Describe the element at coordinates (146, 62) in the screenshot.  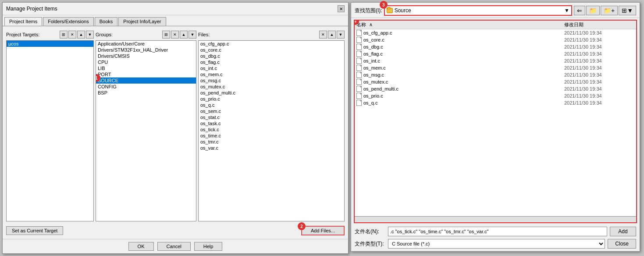
I see `group-item: CPU` at that location.